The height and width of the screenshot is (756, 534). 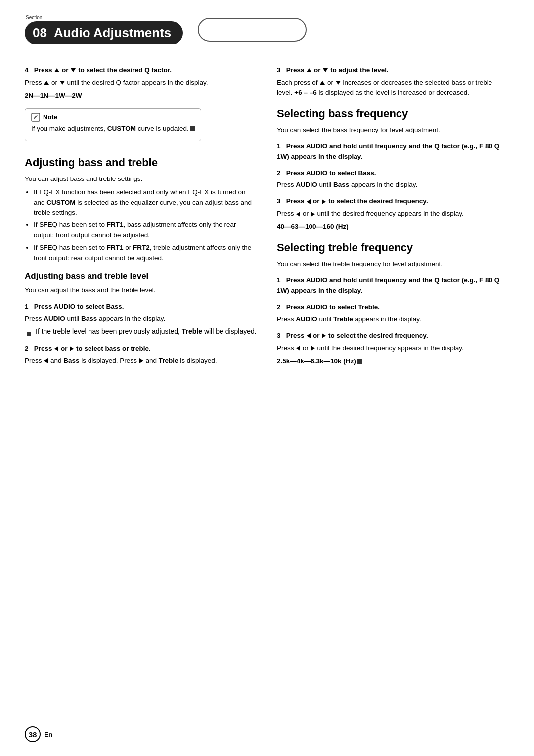 I want to click on section-pill: 08 Audio Adjustments, so click(x=104, y=33).